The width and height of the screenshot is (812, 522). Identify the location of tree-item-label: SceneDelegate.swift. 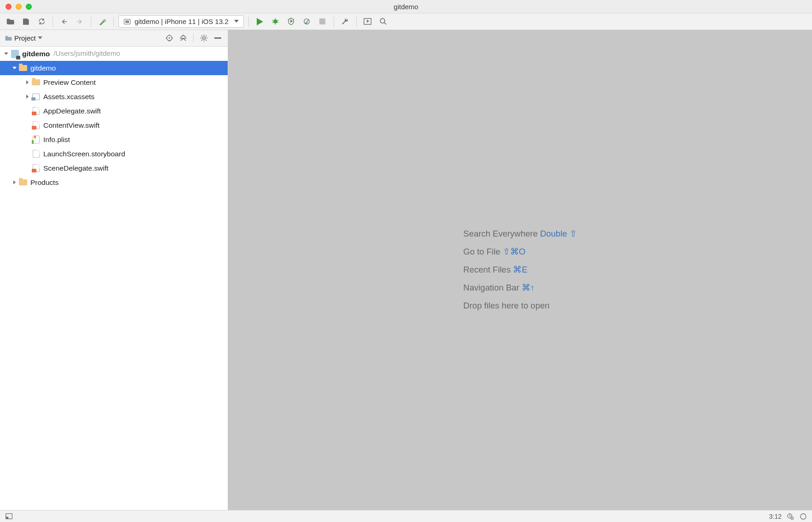
(76, 168).